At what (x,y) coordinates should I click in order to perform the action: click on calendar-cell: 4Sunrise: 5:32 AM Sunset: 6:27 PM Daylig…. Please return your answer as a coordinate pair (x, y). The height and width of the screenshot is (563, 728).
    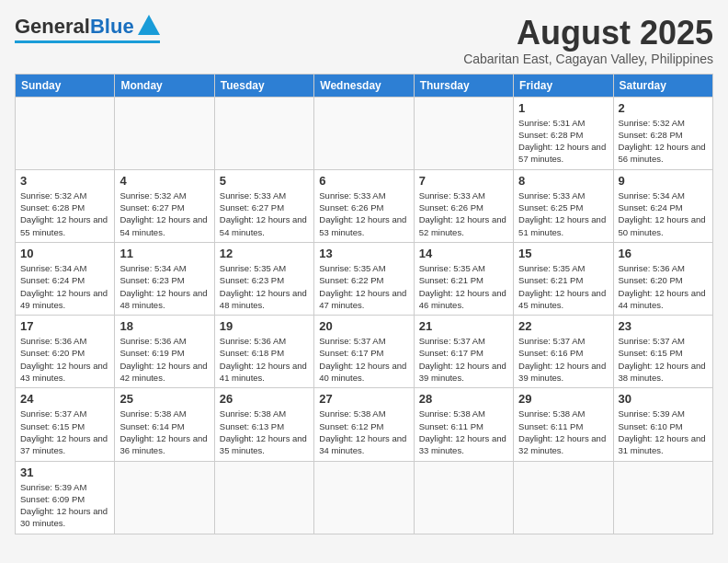
    Looking at the image, I should click on (165, 206).